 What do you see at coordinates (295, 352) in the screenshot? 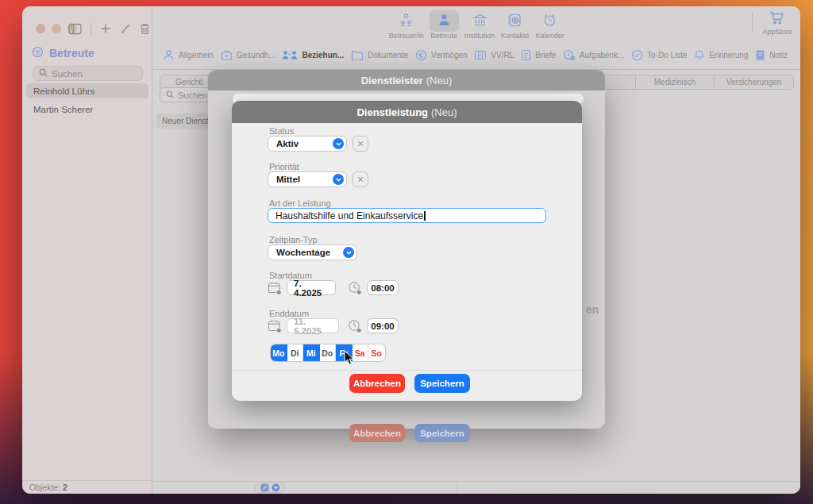
I see `weekday-di: Di` at bounding box center [295, 352].